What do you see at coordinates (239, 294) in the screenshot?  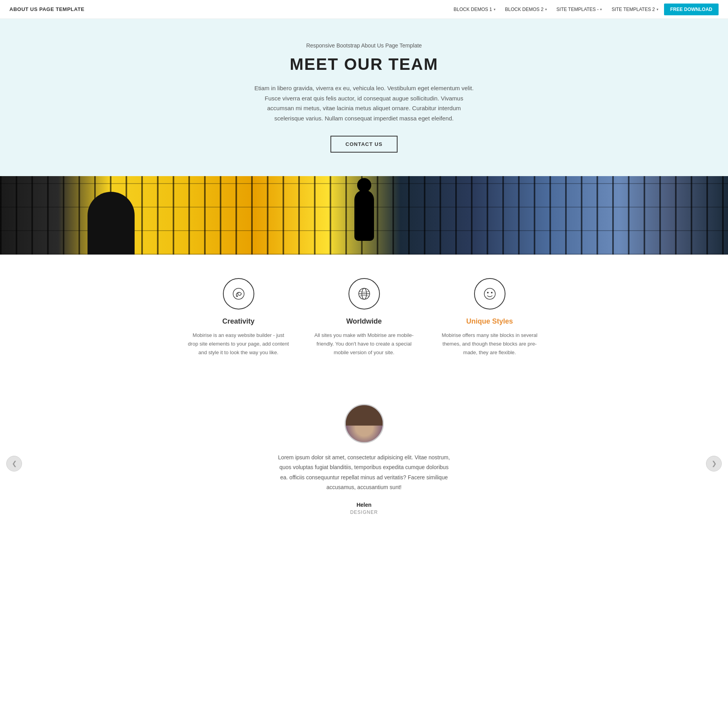 I see `creativity-icon` at bounding box center [239, 294].